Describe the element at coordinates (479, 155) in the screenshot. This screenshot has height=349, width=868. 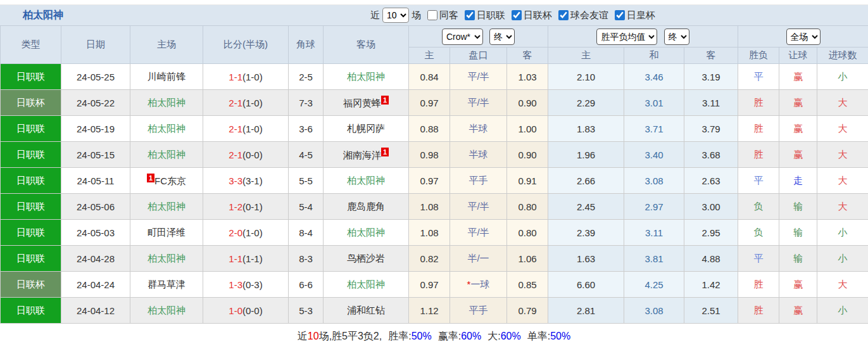
I see `handicap-line-cell: 半球` at that location.